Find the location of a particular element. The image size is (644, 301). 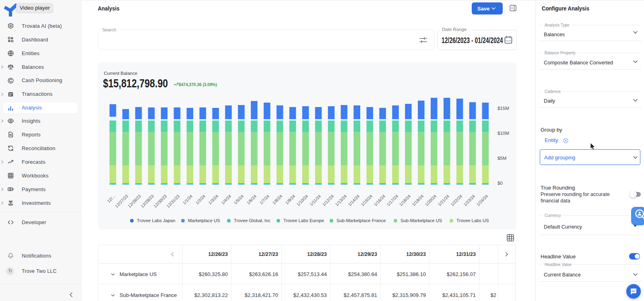

svg-text: 1/8/24 is located at coordinates (277, 200).